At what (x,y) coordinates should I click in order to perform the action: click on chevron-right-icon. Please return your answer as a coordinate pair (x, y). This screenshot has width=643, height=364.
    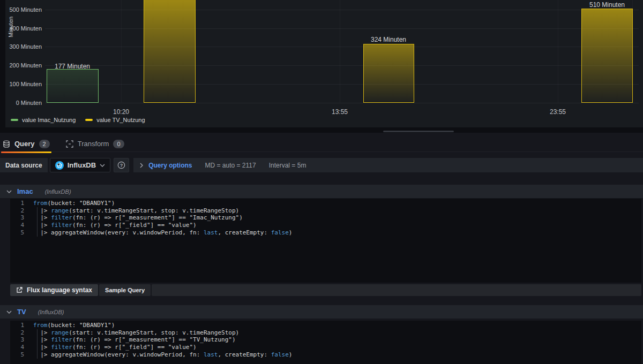
    Looking at the image, I should click on (141, 165).